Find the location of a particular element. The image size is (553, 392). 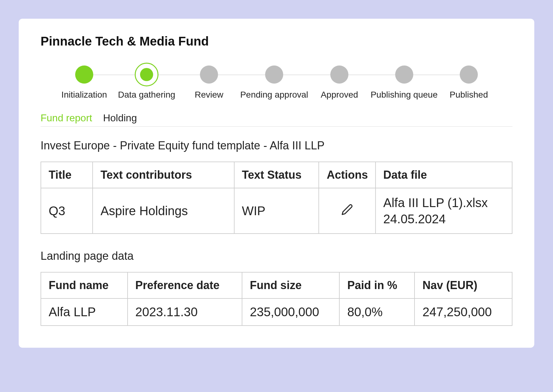

step-label: Initialization is located at coordinates (84, 95).